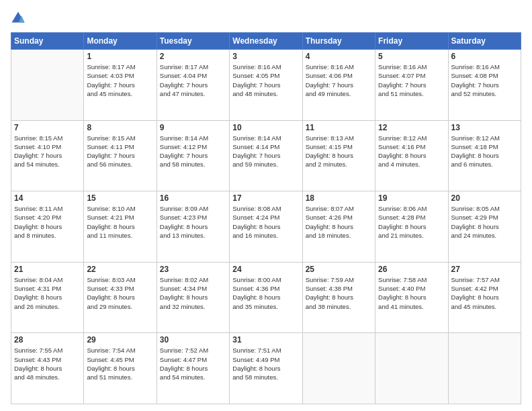 The width and height of the screenshot is (532, 411). Describe the element at coordinates (412, 42) in the screenshot. I see `col-header-friday: Friday` at that location.